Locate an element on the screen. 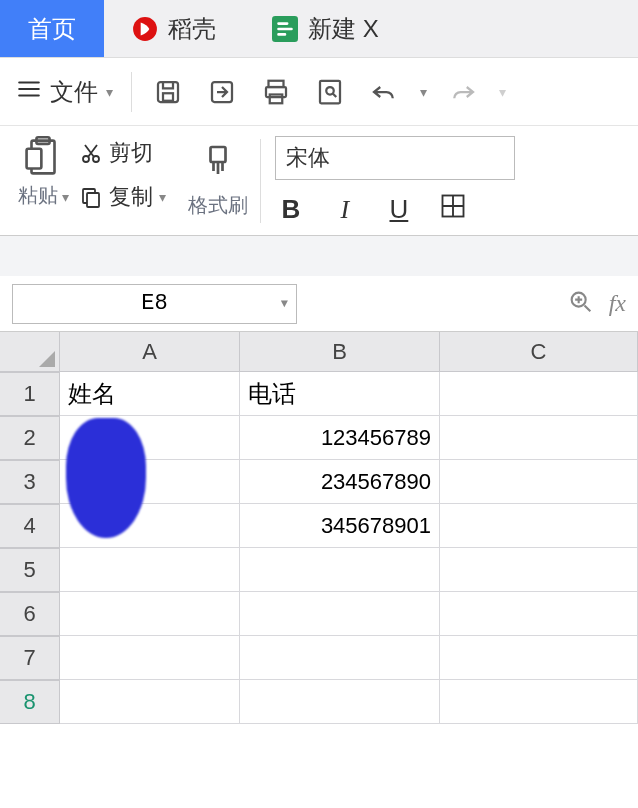 This screenshot has width=638, height=808. cell-A8 is located at coordinates (150, 702).